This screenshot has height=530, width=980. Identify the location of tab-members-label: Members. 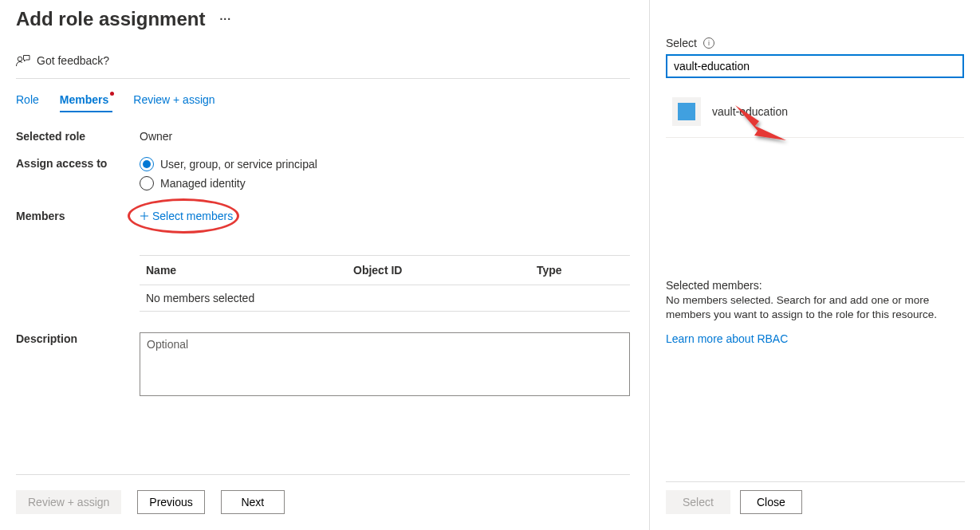
(85, 100).